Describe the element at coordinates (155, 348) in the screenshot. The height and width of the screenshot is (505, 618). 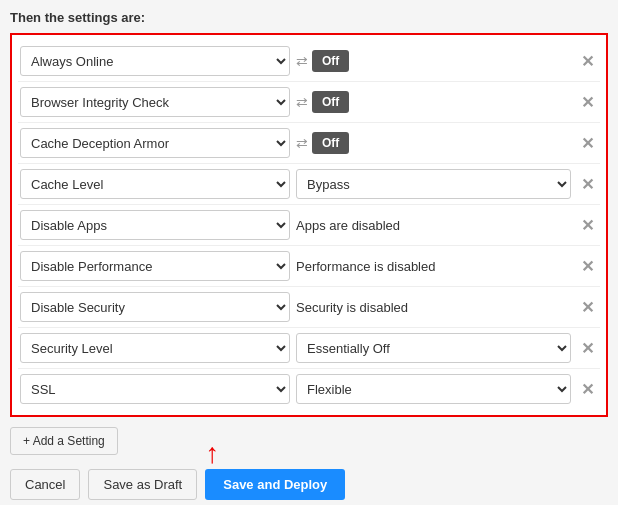
I see `setting-select-security-level: Always OnlineBrowser Integrity CheckCach…` at that location.